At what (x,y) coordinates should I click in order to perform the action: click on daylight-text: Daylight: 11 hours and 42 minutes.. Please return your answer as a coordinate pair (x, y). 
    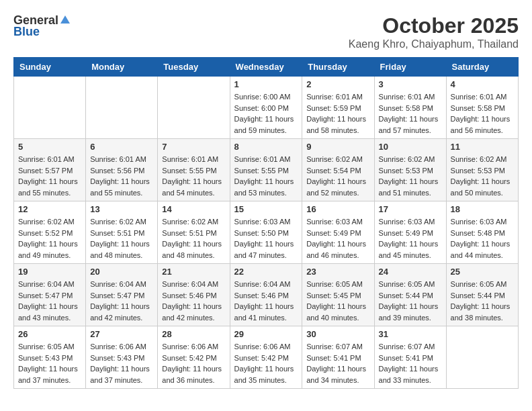
    Looking at the image, I should click on (120, 312).